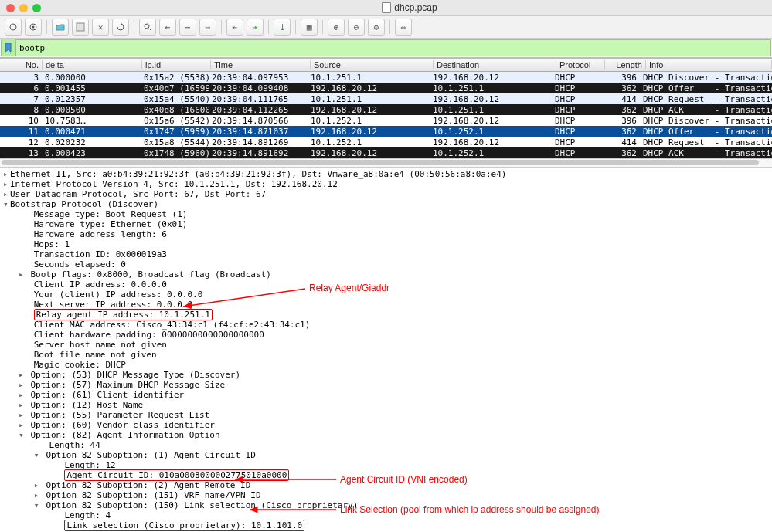 This screenshot has width=772, height=532. What do you see at coordinates (176, 65) in the screenshot?
I see `col-ipid: ip.id` at bounding box center [176, 65].